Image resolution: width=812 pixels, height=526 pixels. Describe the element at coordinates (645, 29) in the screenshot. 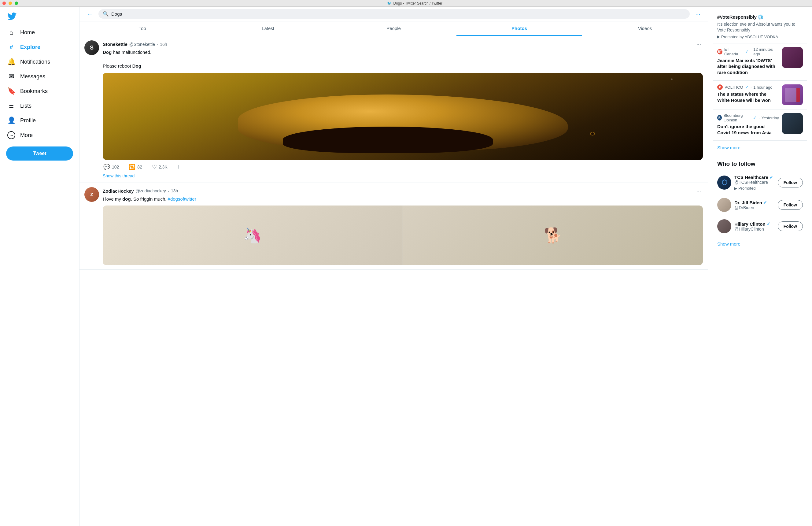

I see `tab-videos: Videos` at that location.